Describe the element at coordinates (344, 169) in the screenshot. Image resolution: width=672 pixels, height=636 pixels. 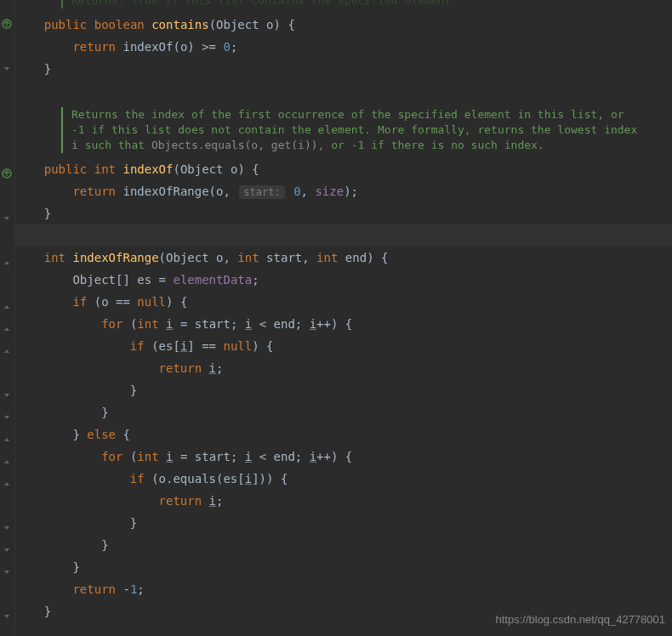
I see `code-line: public int indexOf(Object o) {` at that location.